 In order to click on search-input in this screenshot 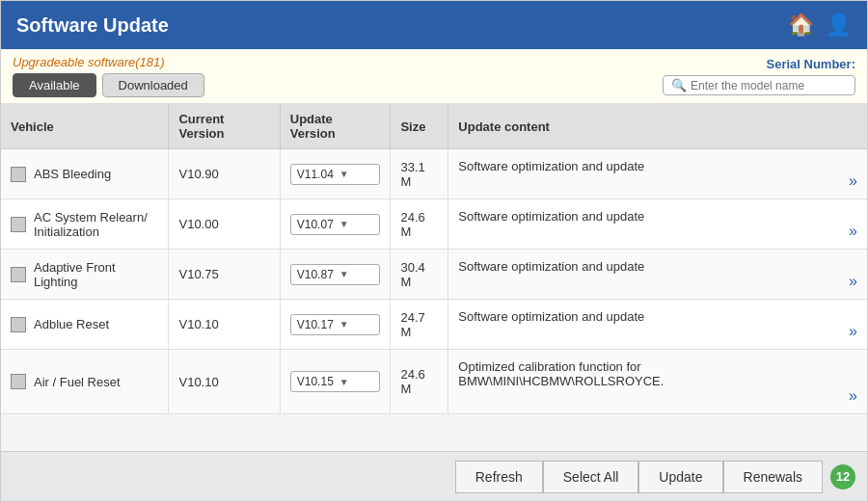, I will do `click(768, 86)`.